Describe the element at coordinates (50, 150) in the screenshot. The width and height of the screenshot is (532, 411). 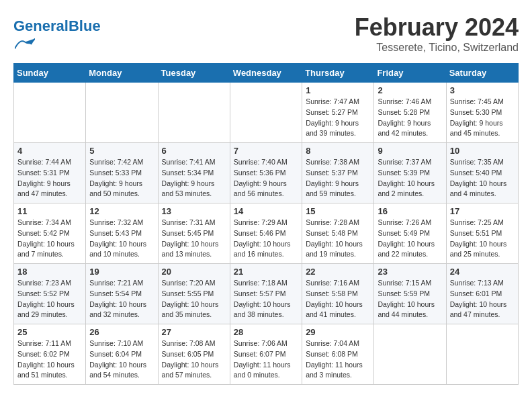
I see `day-number: 4` at that location.